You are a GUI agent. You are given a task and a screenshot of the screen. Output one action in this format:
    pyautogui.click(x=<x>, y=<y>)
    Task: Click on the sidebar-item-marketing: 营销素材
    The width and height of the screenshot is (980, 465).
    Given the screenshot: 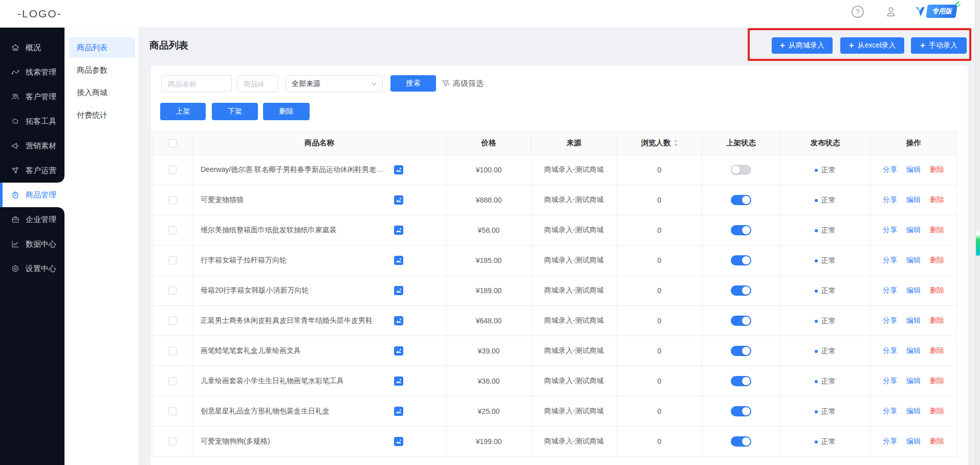 What is the action you would take?
    pyautogui.click(x=32, y=146)
    